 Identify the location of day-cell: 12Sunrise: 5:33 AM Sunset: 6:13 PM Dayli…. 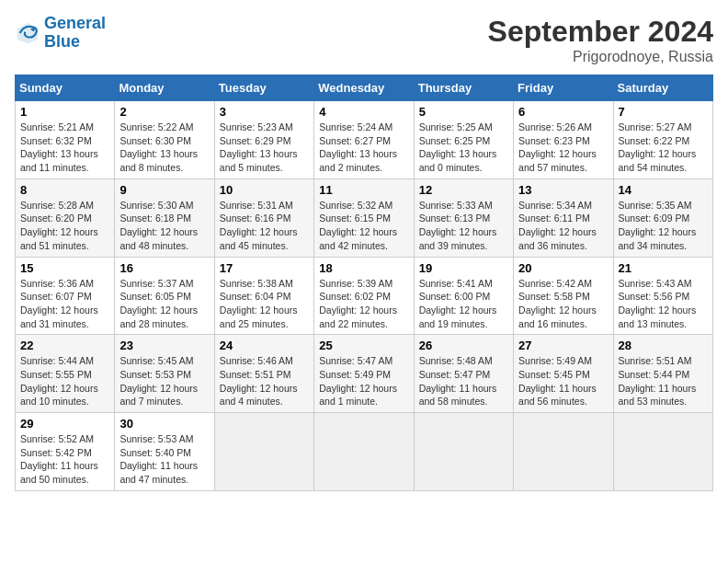
(463, 217).